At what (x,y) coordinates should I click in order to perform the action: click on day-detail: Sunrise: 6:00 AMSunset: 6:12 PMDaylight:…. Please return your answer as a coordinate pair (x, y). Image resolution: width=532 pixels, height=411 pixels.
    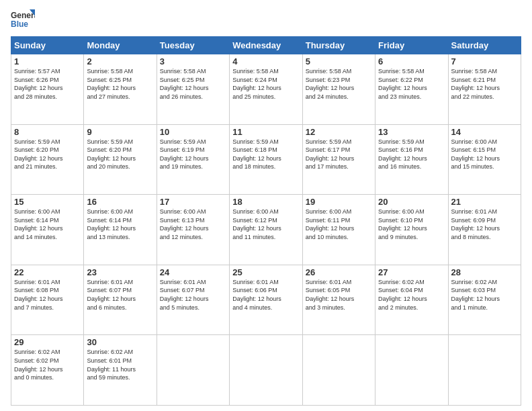
    Looking at the image, I should click on (257, 224).